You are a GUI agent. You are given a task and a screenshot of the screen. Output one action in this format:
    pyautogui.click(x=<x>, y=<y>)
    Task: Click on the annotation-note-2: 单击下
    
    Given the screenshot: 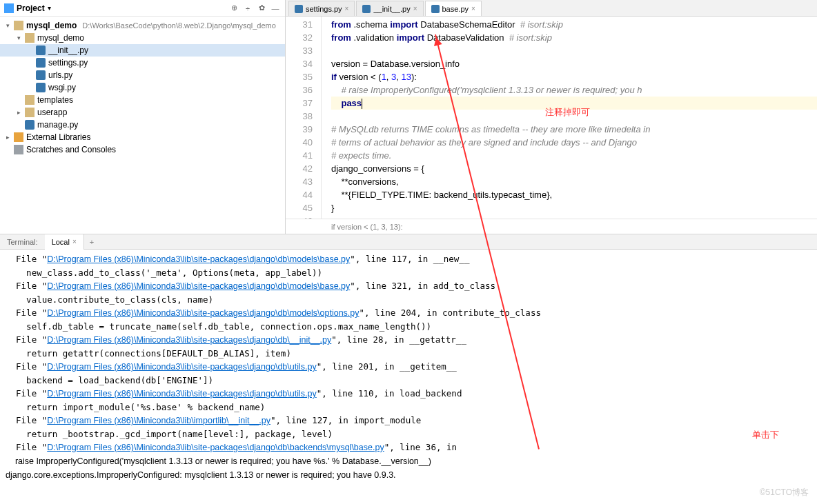 What is the action you would take?
    pyautogui.click(x=766, y=435)
    